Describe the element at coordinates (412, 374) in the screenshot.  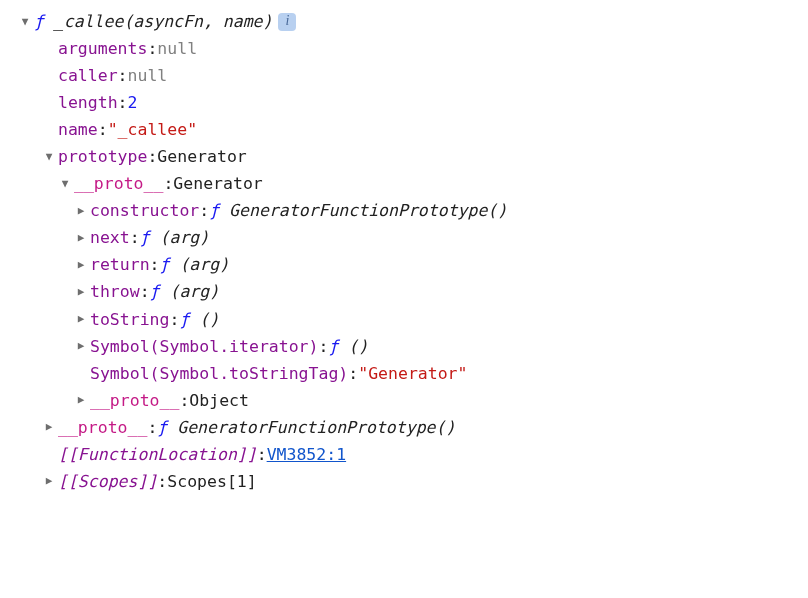
I see `prop-value: "Generator"` at that location.